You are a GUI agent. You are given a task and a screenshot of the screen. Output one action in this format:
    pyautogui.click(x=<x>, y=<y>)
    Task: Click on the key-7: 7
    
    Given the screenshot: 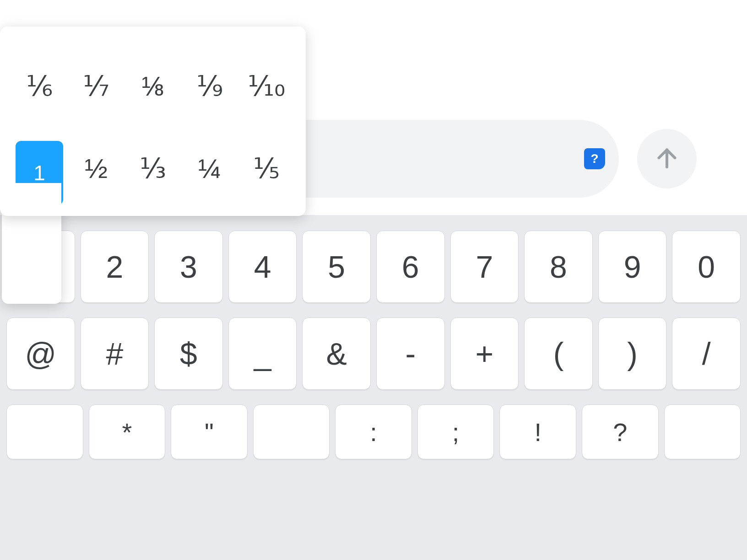 What is the action you would take?
    pyautogui.click(x=485, y=267)
    